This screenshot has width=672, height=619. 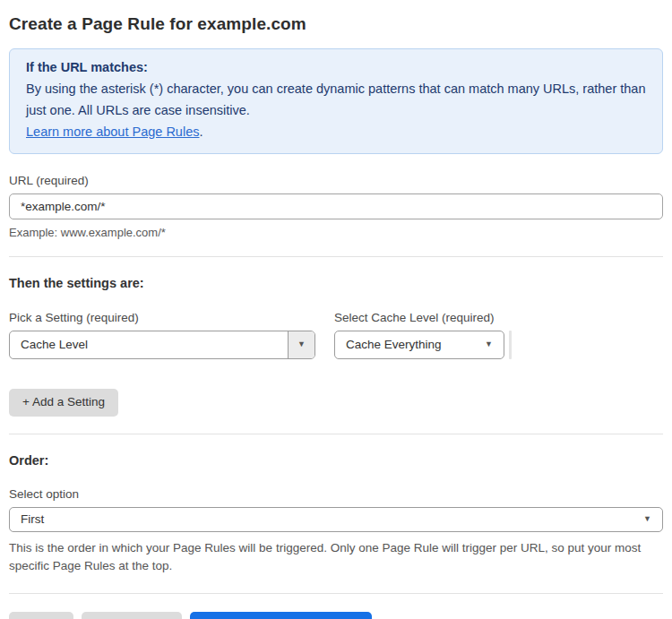 What do you see at coordinates (336, 494) in the screenshot?
I see `order-select-label: Select option` at bounding box center [336, 494].